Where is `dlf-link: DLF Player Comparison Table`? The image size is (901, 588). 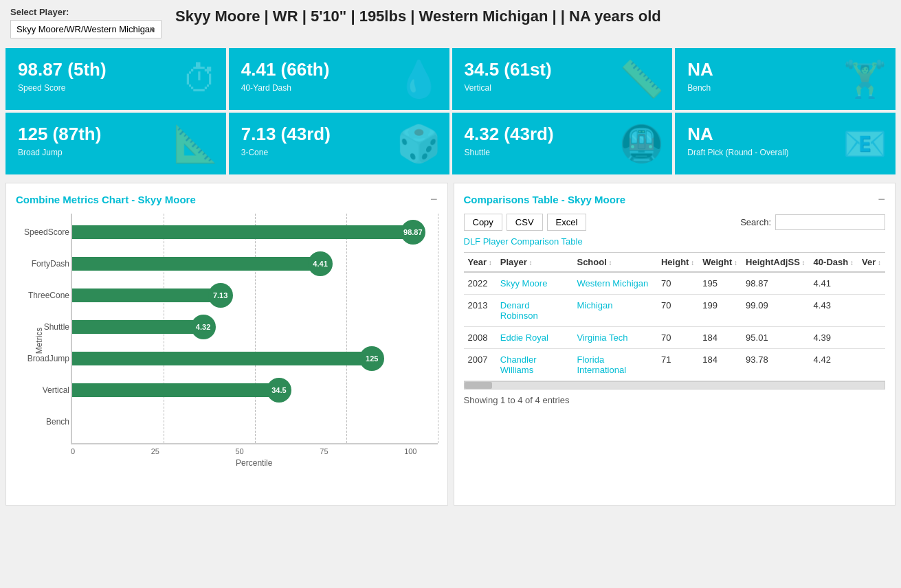 dlf-link: DLF Player Comparison Table is located at coordinates (675, 242).